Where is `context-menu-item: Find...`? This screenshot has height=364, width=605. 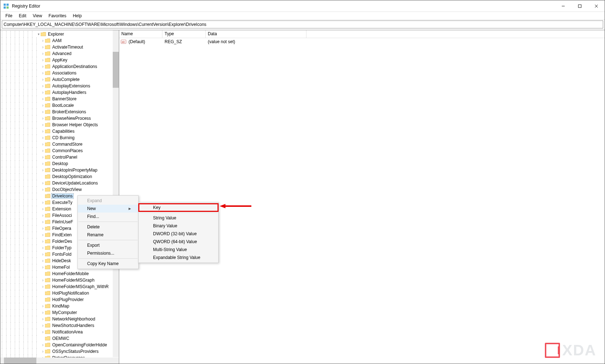 context-menu-item: Find... is located at coordinates (108, 217).